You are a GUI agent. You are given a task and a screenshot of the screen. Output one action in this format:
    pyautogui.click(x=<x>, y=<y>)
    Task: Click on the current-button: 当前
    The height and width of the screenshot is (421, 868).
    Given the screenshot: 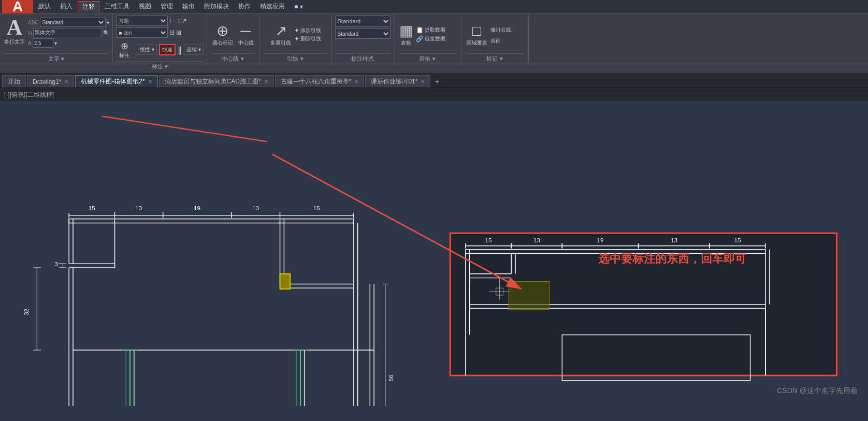 What is the action you would take?
    pyautogui.click(x=501, y=40)
    